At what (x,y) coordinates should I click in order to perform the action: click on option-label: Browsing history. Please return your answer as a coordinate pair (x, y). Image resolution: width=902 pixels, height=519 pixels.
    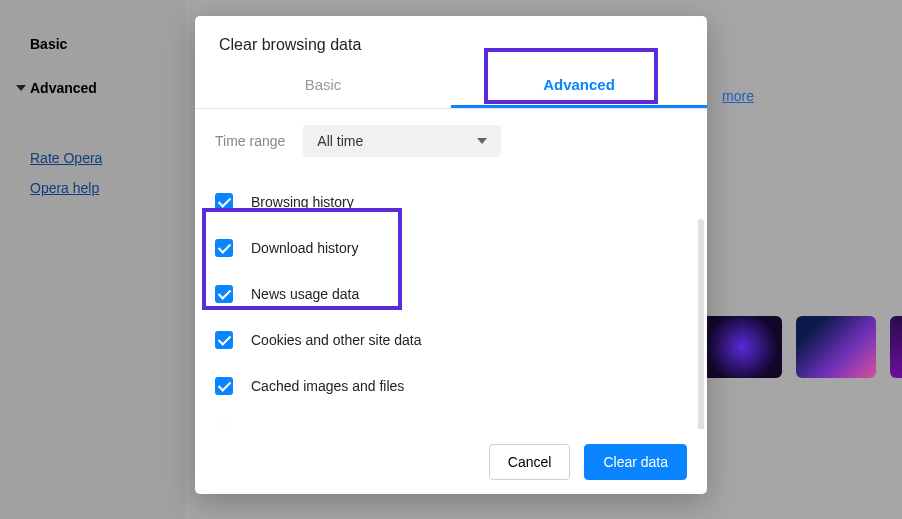
    Looking at the image, I should click on (302, 202).